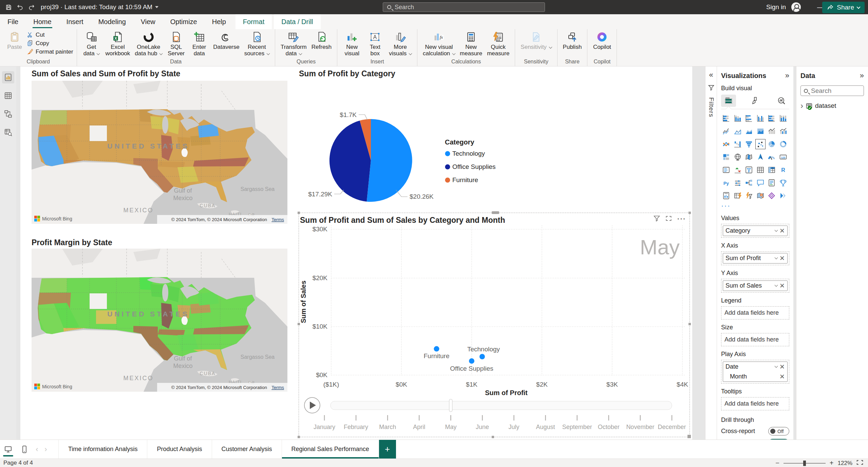  Describe the element at coordinates (776, 7) in the screenshot. I see `sign-in-button: Sign in` at that location.